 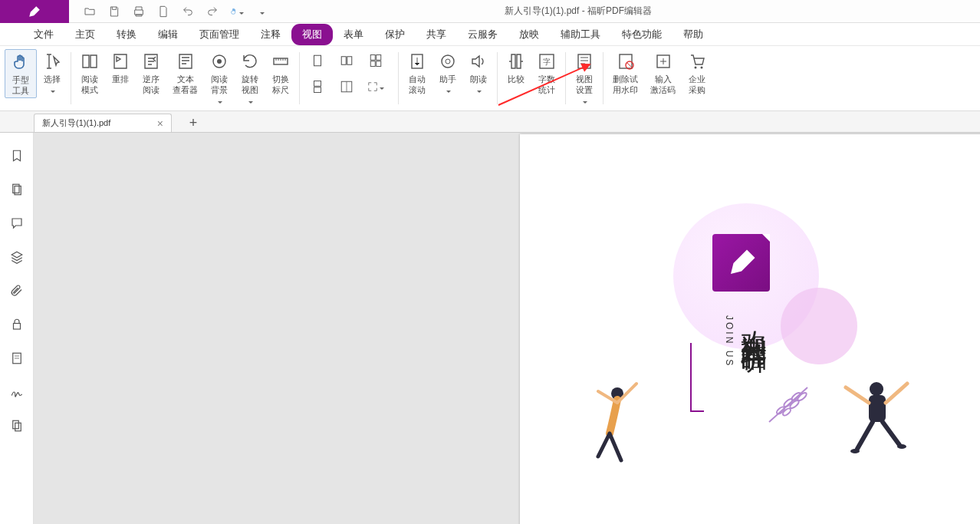 What do you see at coordinates (120, 61) in the screenshot?
I see `reflow-icon` at bounding box center [120, 61].